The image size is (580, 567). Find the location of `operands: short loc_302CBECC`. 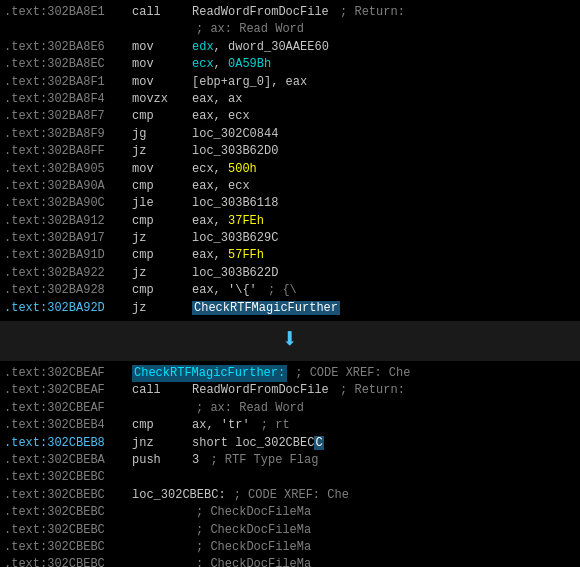

operands: short loc_302CBECC is located at coordinates (384, 444).